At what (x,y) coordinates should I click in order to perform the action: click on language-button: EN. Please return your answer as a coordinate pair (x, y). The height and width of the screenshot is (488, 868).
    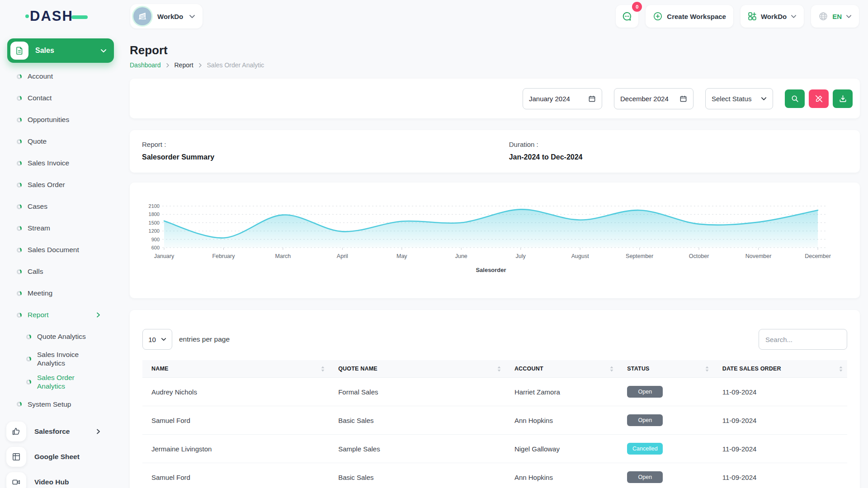
    Looking at the image, I should click on (835, 16).